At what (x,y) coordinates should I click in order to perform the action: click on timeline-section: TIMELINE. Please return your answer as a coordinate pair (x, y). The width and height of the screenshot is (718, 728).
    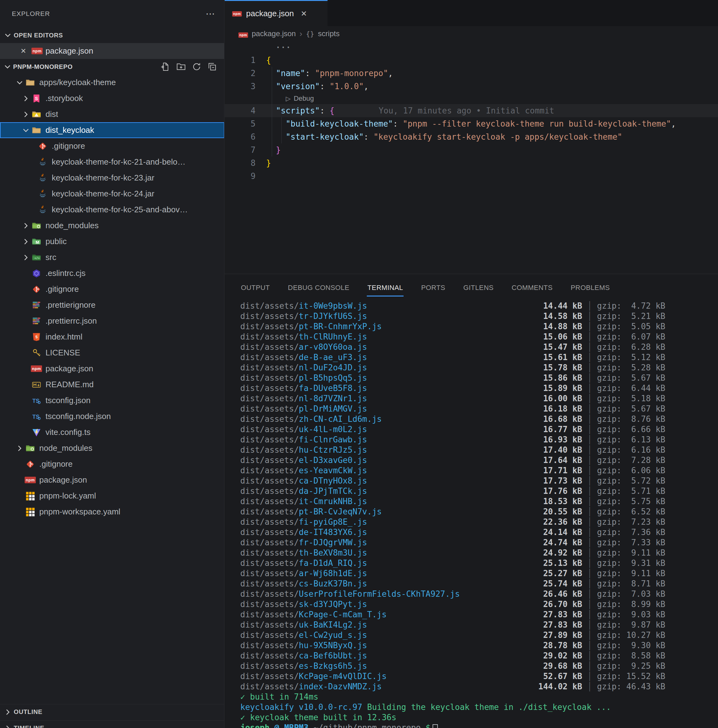
    Looking at the image, I should click on (112, 724).